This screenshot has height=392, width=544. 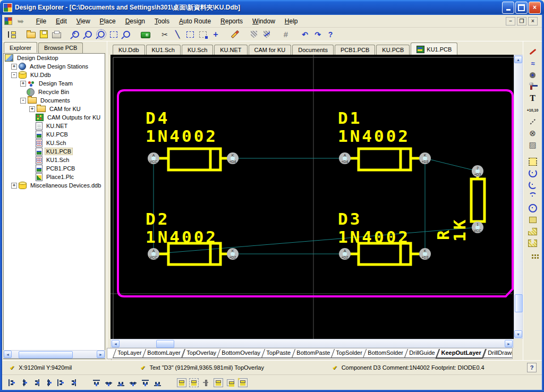 I want to click on layer-tab-bottomlayer: BottomLayer, so click(x=164, y=354).